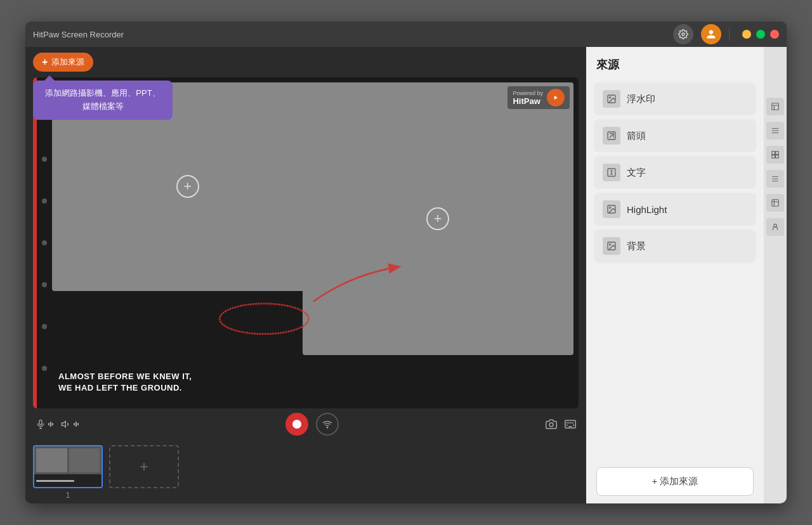  Describe the element at coordinates (297, 424) in the screenshot. I see `record-button` at that location.